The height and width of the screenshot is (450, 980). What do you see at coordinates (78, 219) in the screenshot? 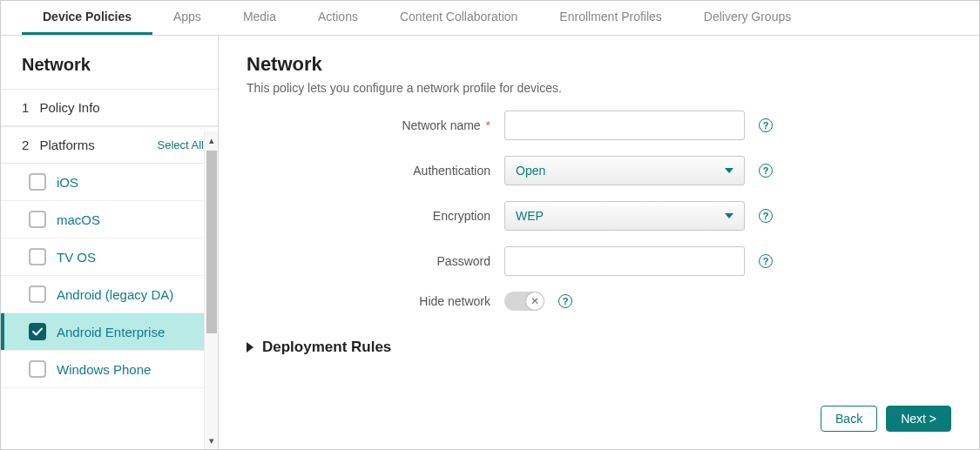
I see `sidebar-item-label: macOS` at bounding box center [78, 219].